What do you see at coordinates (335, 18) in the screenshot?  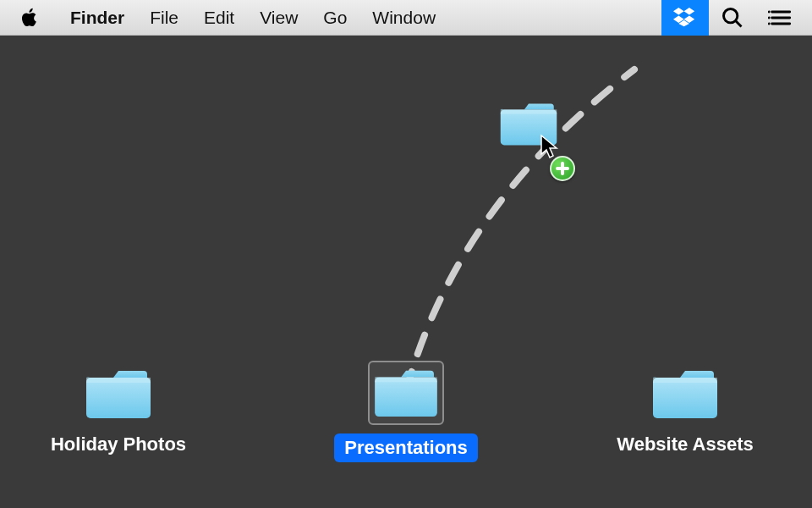 I see `menu-go: Go` at bounding box center [335, 18].